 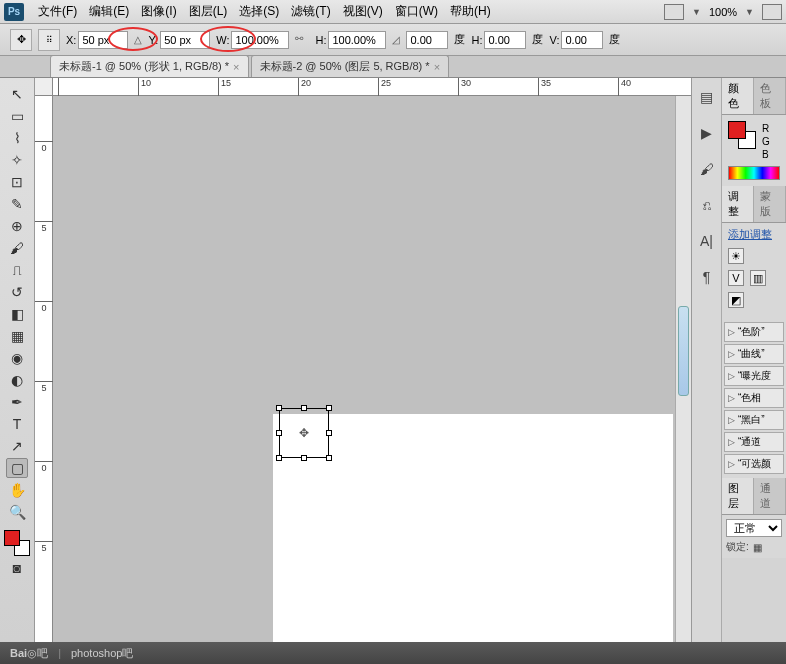 I want to click on paragraph-panel-icon: ¶, so click(x=707, y=277).